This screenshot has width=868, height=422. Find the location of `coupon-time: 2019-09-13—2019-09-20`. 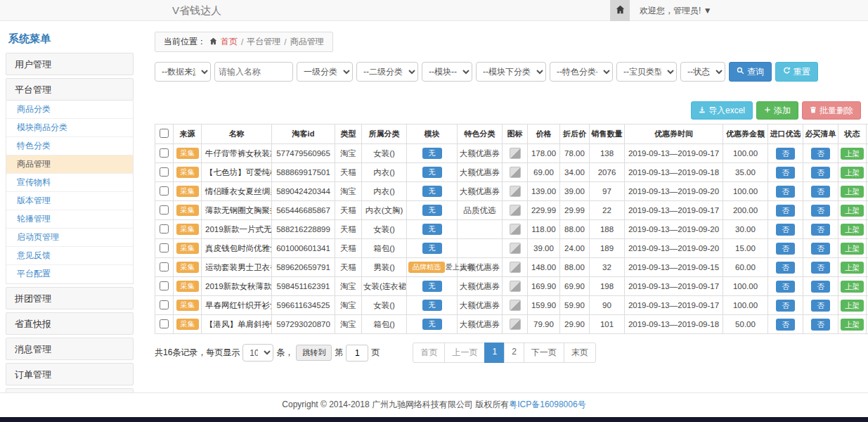

coupon-time: 2019-09-13—2019-09-20 is located at coordinates (674, 229).